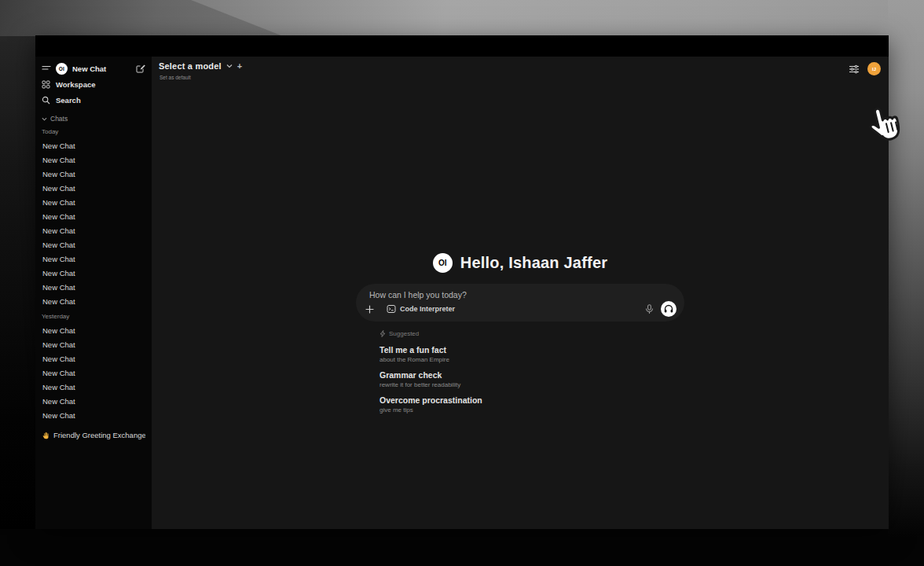  Describe the element at coordinates (18, 301) in the screenshot. I see `wallpaper-left-edge` at that location.